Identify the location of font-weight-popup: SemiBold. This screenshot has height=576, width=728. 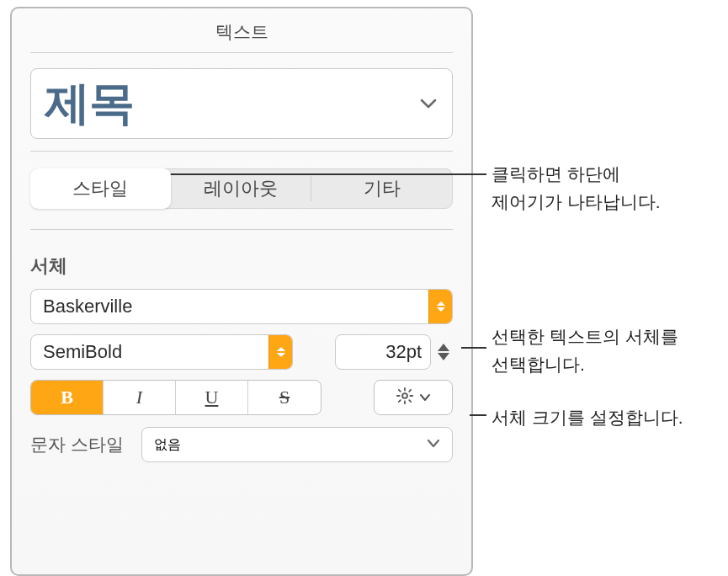
(162, 352).